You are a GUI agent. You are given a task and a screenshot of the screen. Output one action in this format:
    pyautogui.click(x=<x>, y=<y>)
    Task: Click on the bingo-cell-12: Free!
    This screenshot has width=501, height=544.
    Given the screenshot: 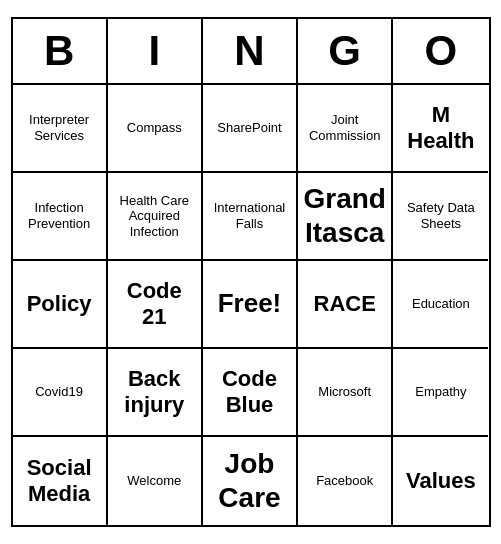 What is the action you would take?
    pyautogui.click(x=250, y=305)
    